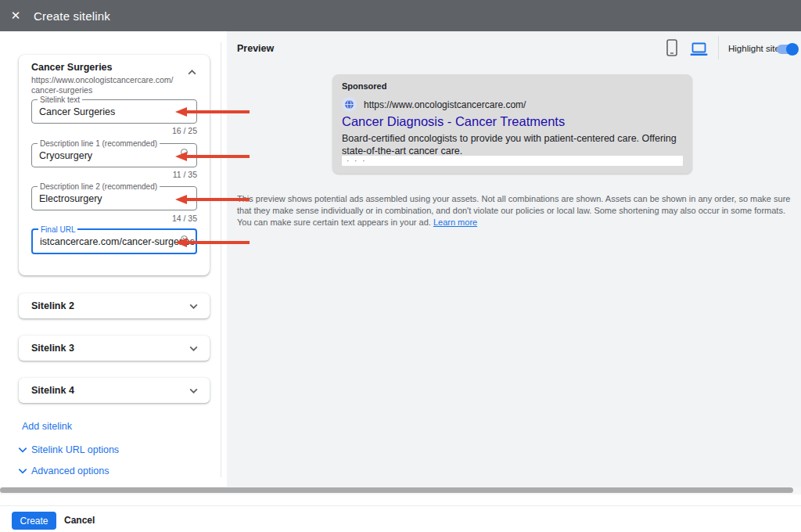 The image size is (801, 532). Describe the element at coordinates (72, 67) in the screenshot. I see `sitelink-1-title: Cancer Surgeries` at that location.